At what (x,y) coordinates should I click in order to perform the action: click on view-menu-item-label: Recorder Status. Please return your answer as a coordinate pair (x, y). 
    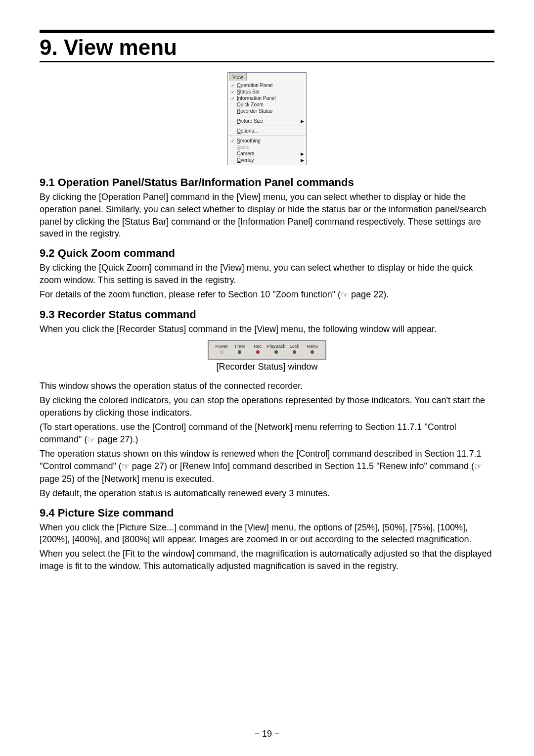
    Looking at the image, I should click on (270, 111).